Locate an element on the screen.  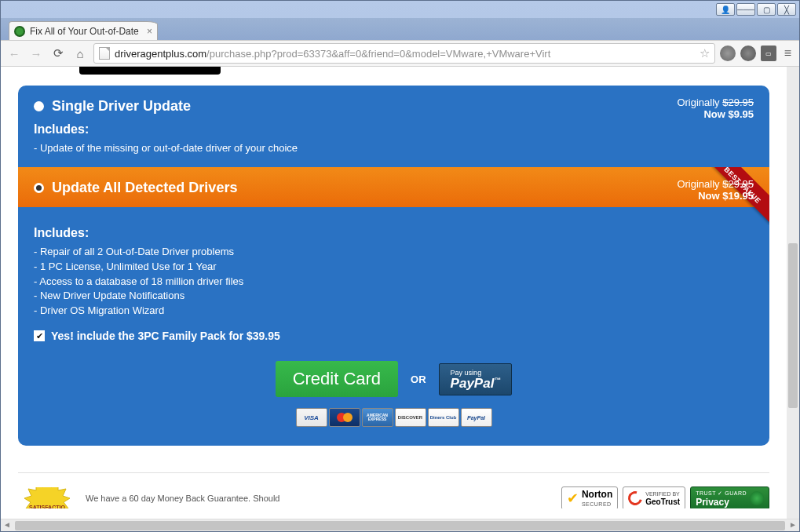
card-diners-icon: Diners Club is located at coordinates (444, 417).